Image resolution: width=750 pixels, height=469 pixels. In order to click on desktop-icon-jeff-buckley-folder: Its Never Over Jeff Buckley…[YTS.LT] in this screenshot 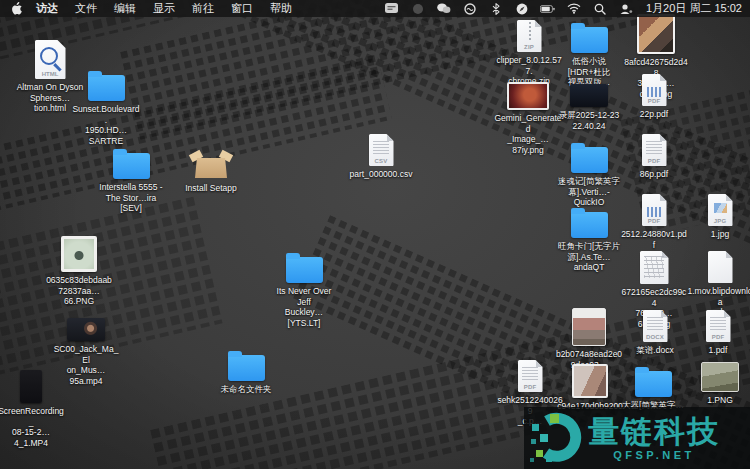, I will do `click(304, 289)`.